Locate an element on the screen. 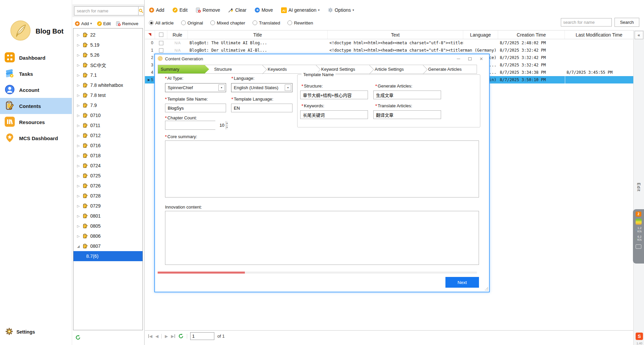  edit-side-tab: Edit is located at coordinates (639, 187).